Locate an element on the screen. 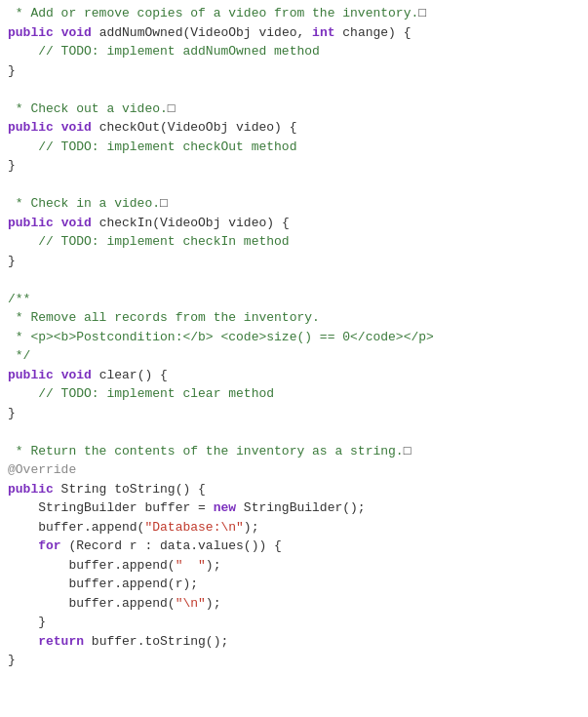 This screenshot has width=588, height=717. code-line: buffer.append("\n"); is located at coordinates (294, 604).